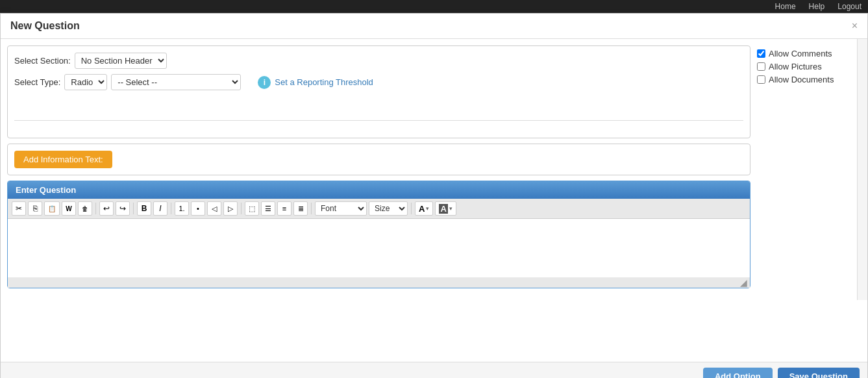 This screenshot has height=378, width=868. What do you see at coordinates (19, 208) in the screenshot?
I see `cut-button: ✂` at bounding box center [19, 208].